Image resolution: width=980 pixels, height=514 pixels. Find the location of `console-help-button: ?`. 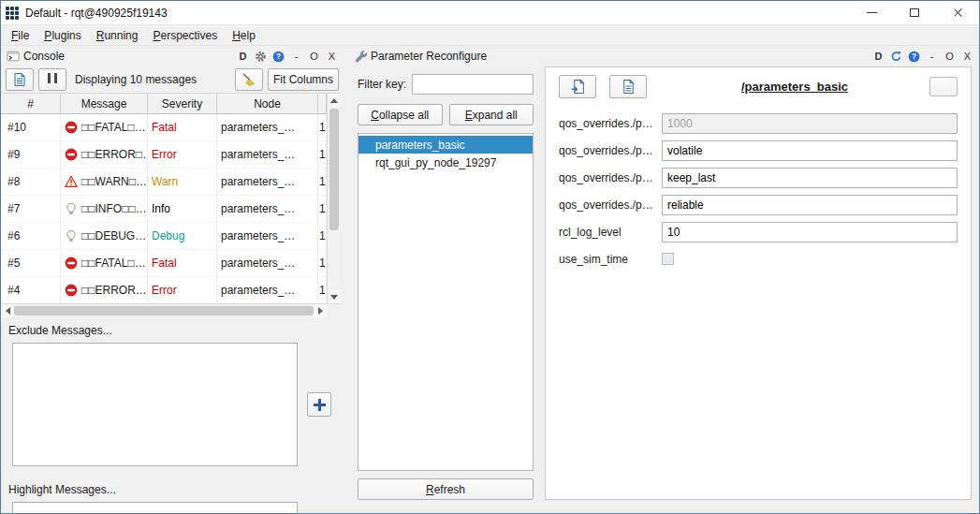

console-help-button: ? is located at coordinates (279, 56).